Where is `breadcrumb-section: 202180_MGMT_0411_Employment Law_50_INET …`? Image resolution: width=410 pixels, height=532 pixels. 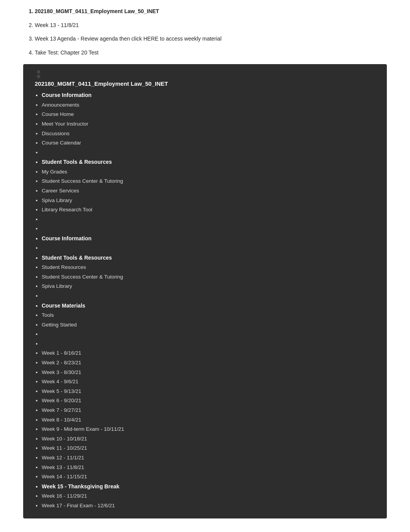 breadcrumb-section: 202180_MGMT_0411_Employment Law_50_INET … is located at coordinates (205, 32).